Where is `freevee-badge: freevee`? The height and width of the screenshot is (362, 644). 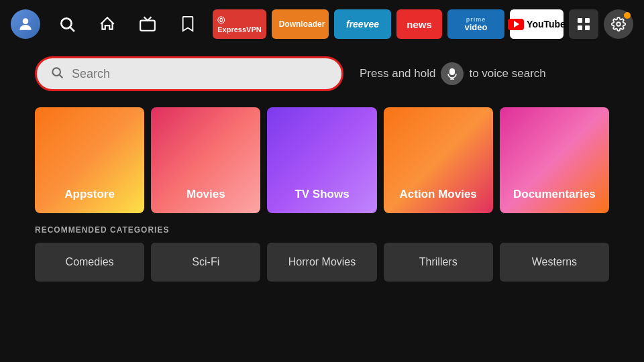 freevee-badge: freevee is located at coordinates (362, 24).